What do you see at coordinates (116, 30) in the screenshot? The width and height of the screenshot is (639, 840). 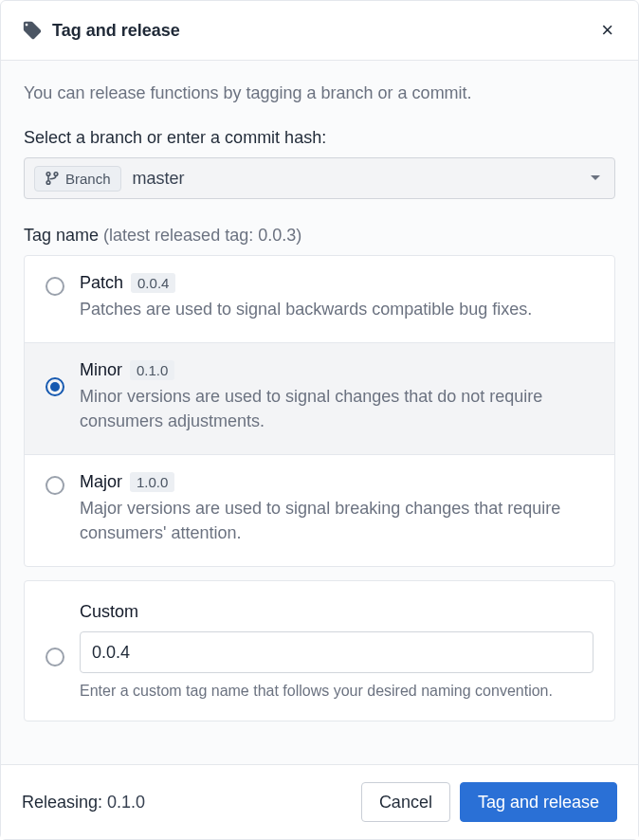 I see `modal-title: Tag and release` at bounding box center [116, 30].